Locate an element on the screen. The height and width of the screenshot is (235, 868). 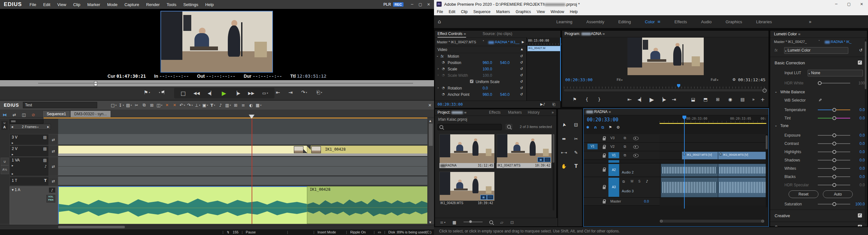
temperature-slider: Temperature 0.0 is located at coordinates (819, 110).